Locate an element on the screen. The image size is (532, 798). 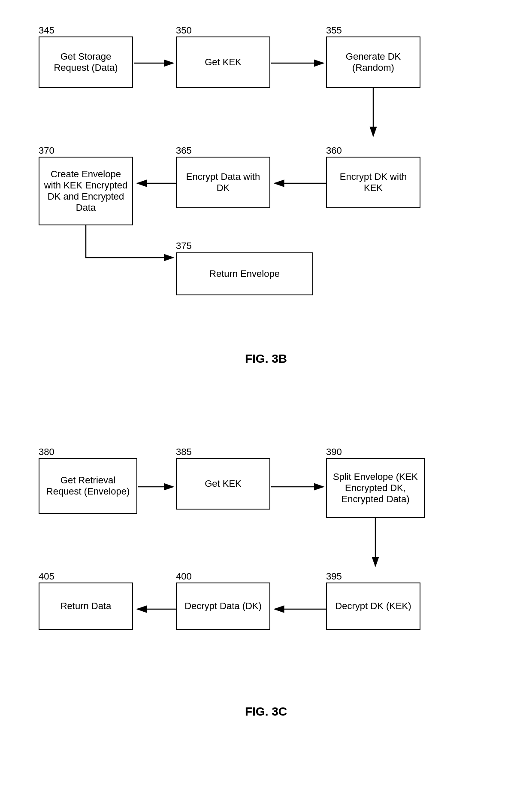
step-num-345: 345 is located at coordinates (46, 30).